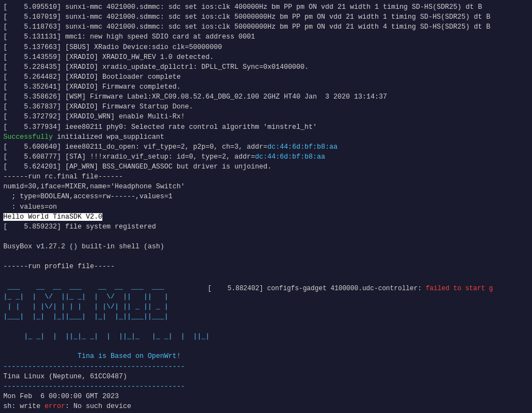  Describe the element at coordinates (351, 289) in the screenshot. I see `ascii-art-error-line: [ 5.882402] configfs-gadget 4100000.udc-…` at that location.